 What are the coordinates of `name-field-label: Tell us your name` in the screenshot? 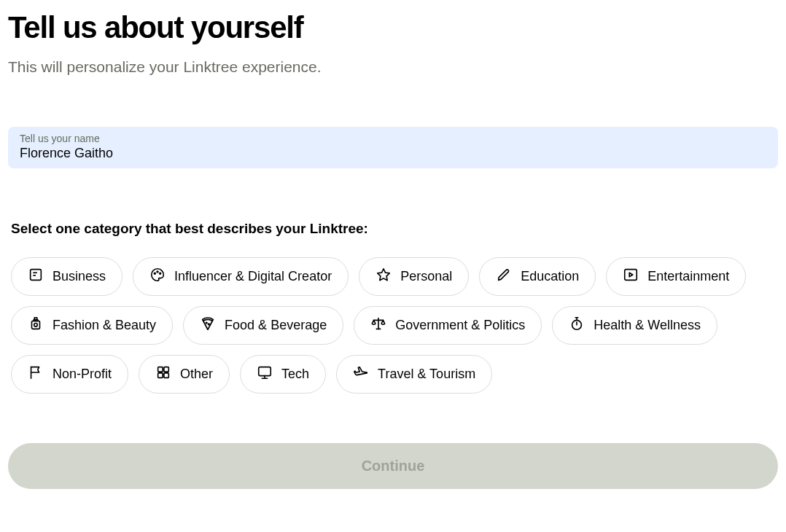 It's located at (393, 138).